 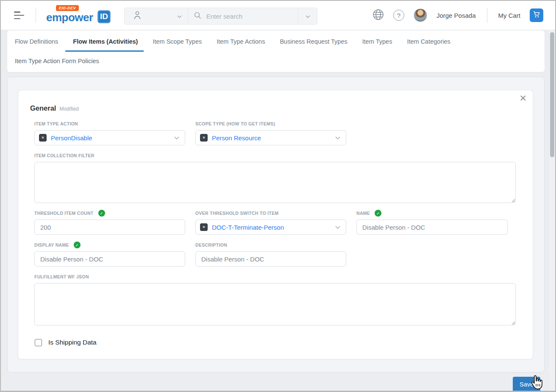 I want to click on brand-suffix: ID, so click(x=104, y=17).